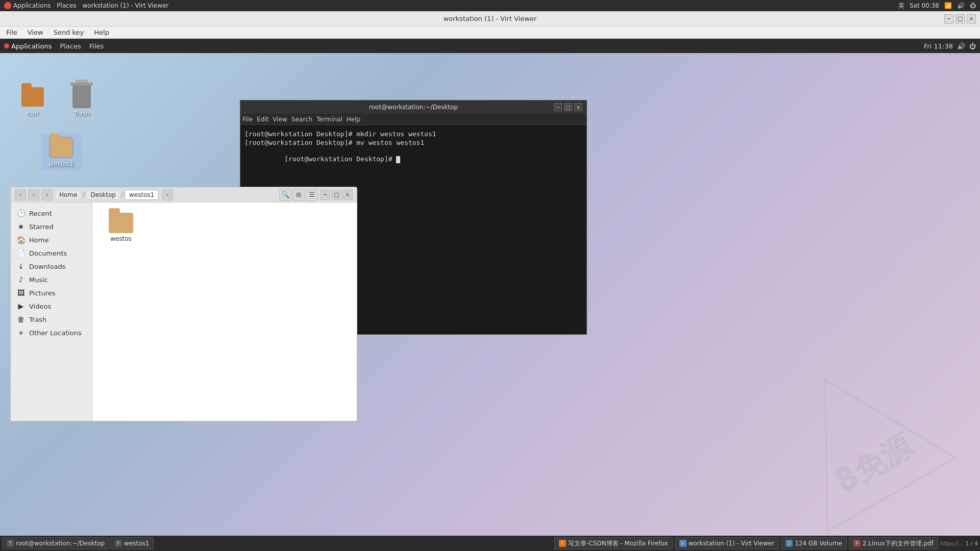 The height and width of the screenshot is (551, 980). What do you see at coordinates (325, 195) in the screenshot?
I see `fm-minimize-btn: −` at bounding box center [325, 195].